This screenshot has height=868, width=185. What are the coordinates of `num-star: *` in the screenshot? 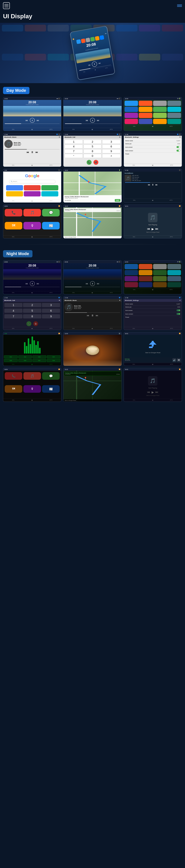 It's located at (74, 156).